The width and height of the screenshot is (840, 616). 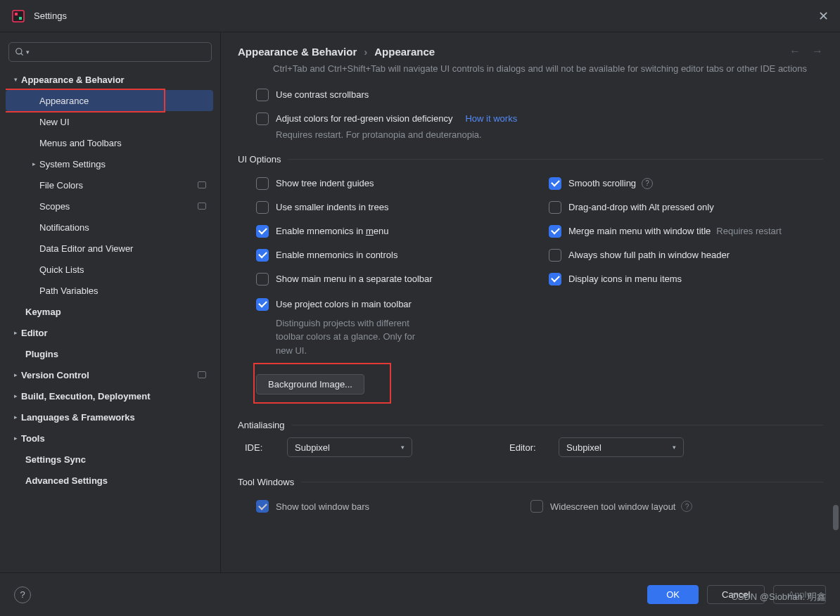 I want to click on section-tool-windows: Tool Windows, so click(x=530, y=482).